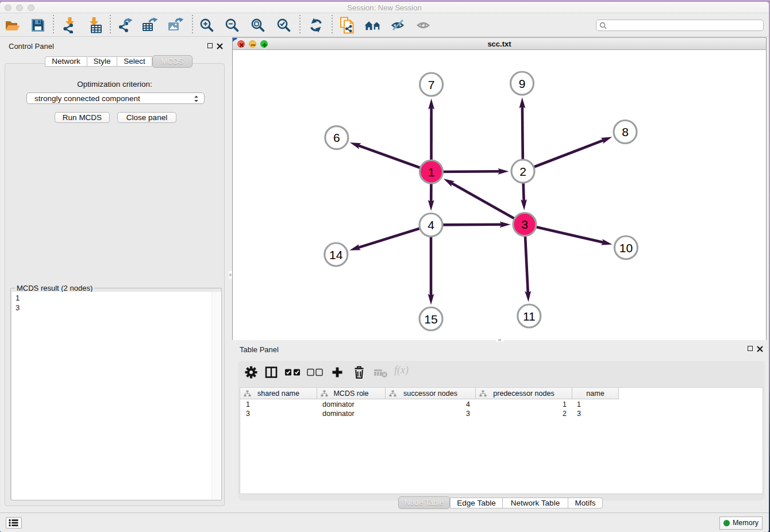 The height and width of the screenshot is (532, 770). What do you see at coordinates (431, 319) in the screenshot?
I see `svg-text: 15` at bounding box center [431, 319].